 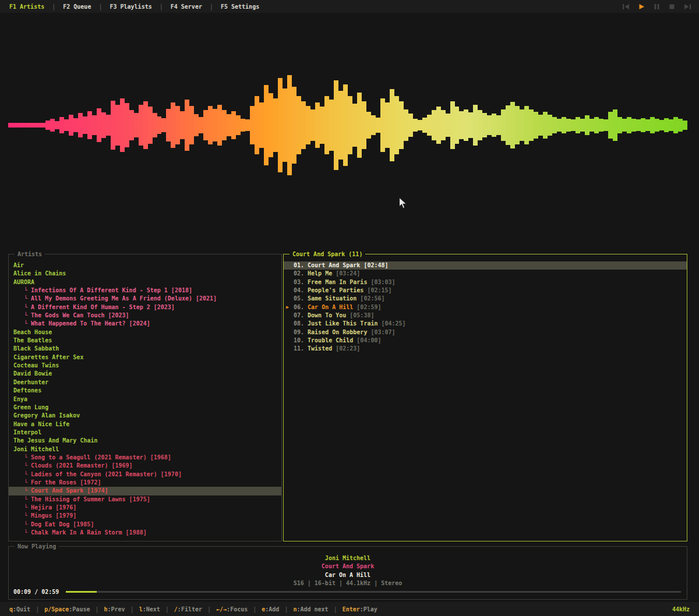 What do you see at coordinates (145, 416) in the screenshot?
I see `artist-row: Gregory Alan Isakov` at bounding box center [145, 416].